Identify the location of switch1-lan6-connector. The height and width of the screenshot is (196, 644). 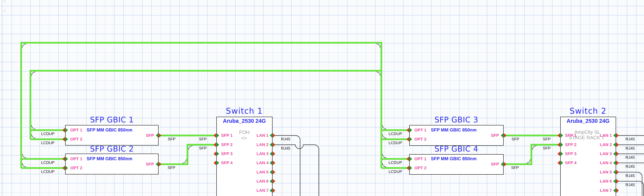
(272, 181).